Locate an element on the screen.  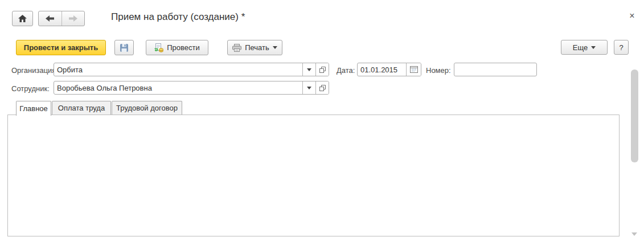
more-label: Еще is located at coordinates (580, 48).